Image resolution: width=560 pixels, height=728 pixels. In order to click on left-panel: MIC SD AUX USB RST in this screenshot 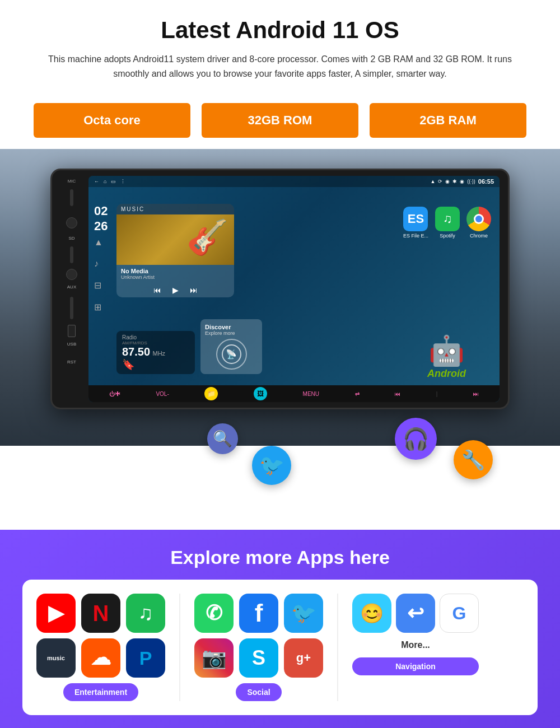, I will do `click(72, 289)`.